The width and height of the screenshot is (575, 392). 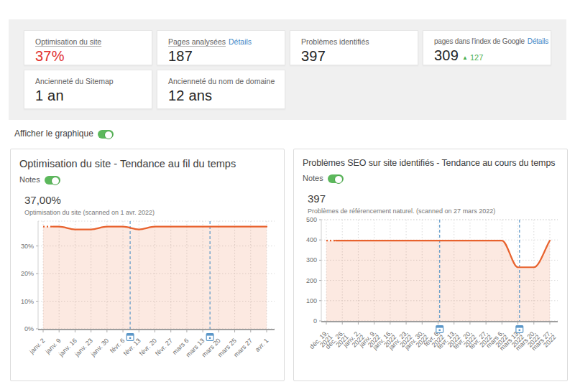 What do you see at coordinates (224, 96) in the screenshot?
I see `stat-card-domain-value: 12 ans` at bounding box center [224, 96].